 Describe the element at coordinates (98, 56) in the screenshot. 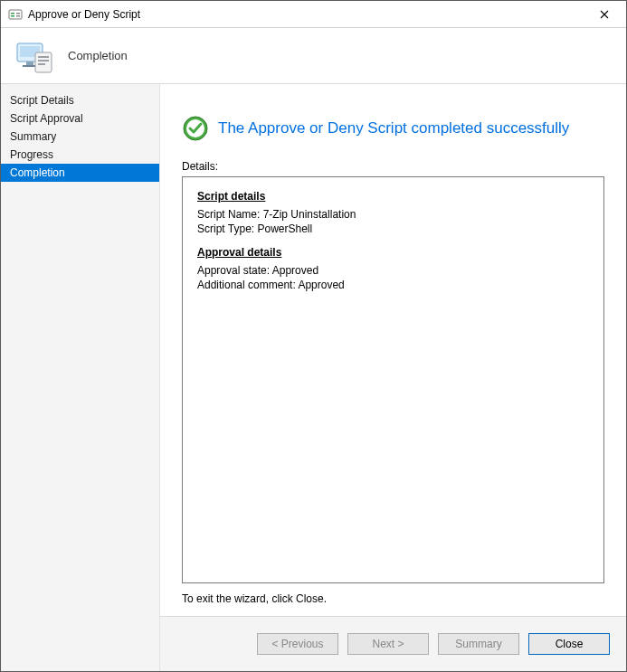

I see `wizard-stage-title: Completion` at that location.